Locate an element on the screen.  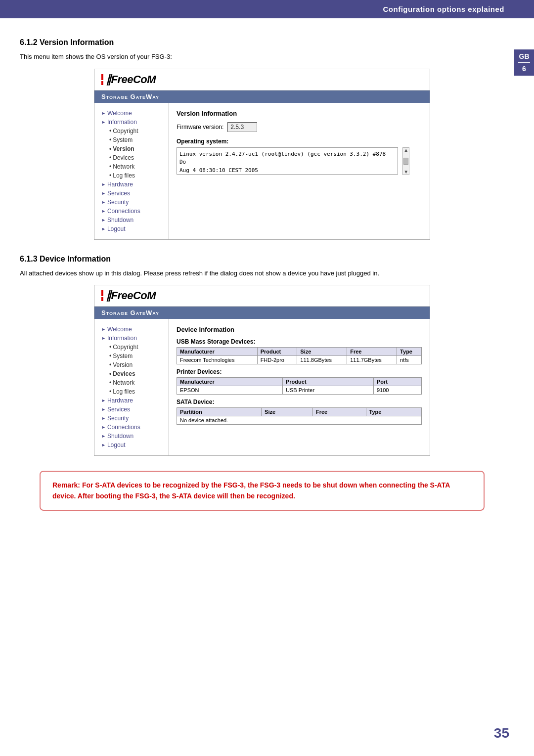
printer-manufacturer: EPSON is located at coordinates (230, 391).